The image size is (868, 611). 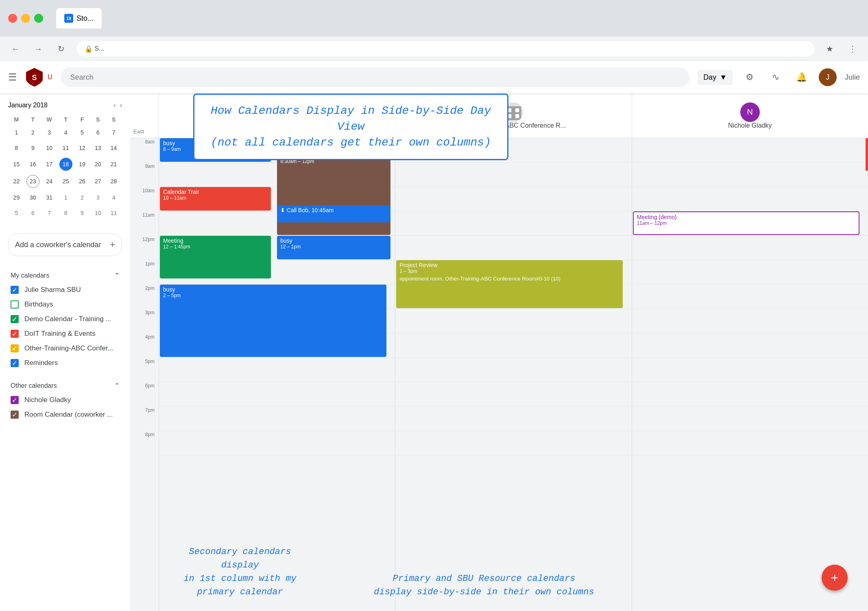 I want to click on address-bar-row: ← → ↻ 🔒 S... ★ ⋮, so click(x=434, y=49).